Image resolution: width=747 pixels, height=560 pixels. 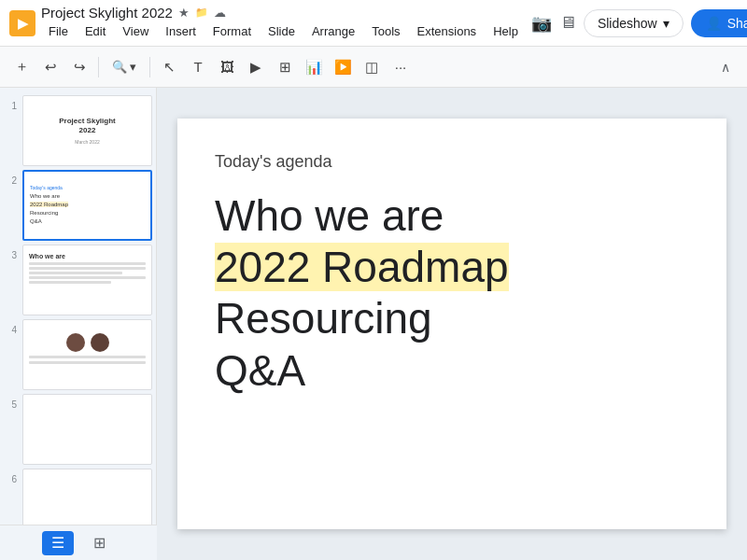 What do you see at coordinates (49, 209) in the screenshot?
I see `thumb2-content: Who we are 2022 Roadmap Resourcing Q&A` at bounding box center [49, 209].